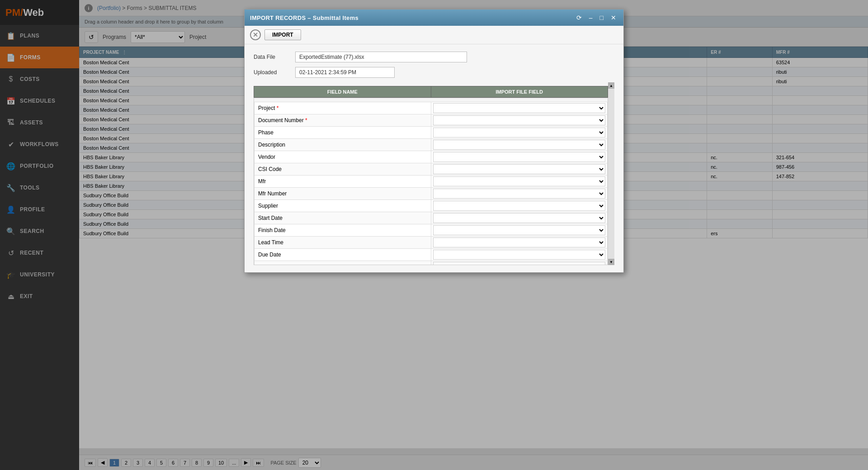  What do you see at coordinates (591, 18) in the screenshot?
I see `modal-minimize-button: –` at bounding box center [591, 18].